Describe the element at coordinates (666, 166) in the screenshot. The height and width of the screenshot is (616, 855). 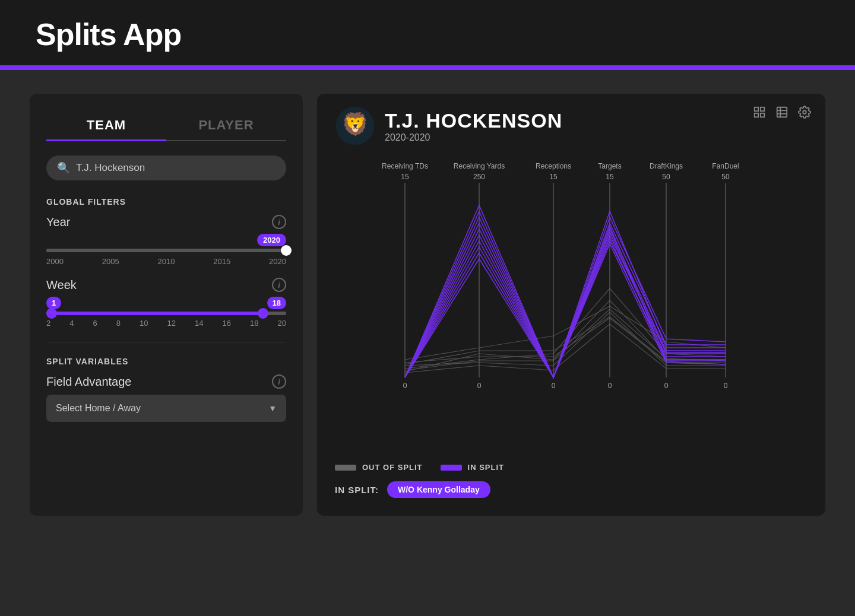
I see `svg-text: DraftKings` at that location.